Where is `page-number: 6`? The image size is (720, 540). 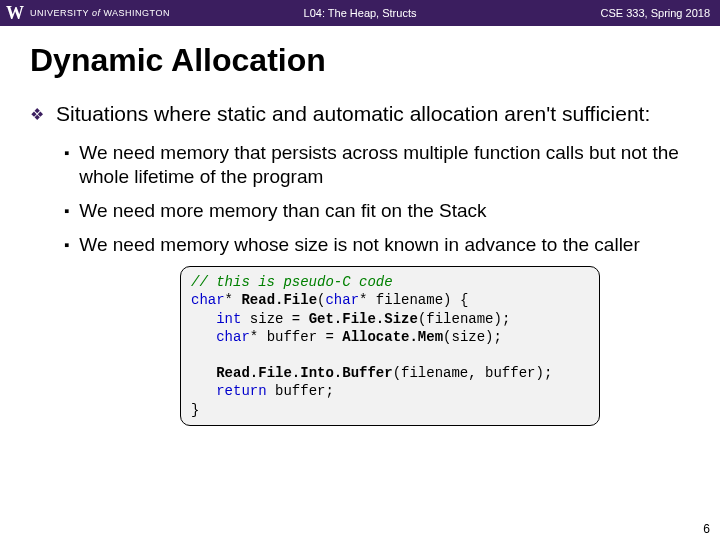 page-number: 6 is located at coordinates (706, 529).